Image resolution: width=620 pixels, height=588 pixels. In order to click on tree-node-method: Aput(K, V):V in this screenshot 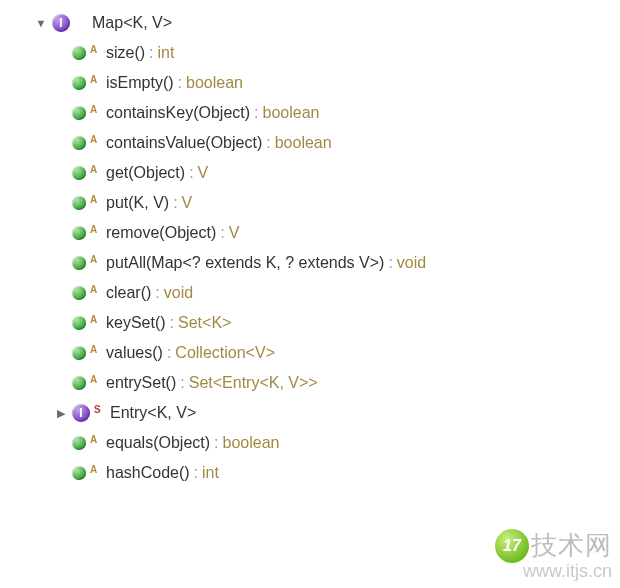, I will do `click(310, 203)`.